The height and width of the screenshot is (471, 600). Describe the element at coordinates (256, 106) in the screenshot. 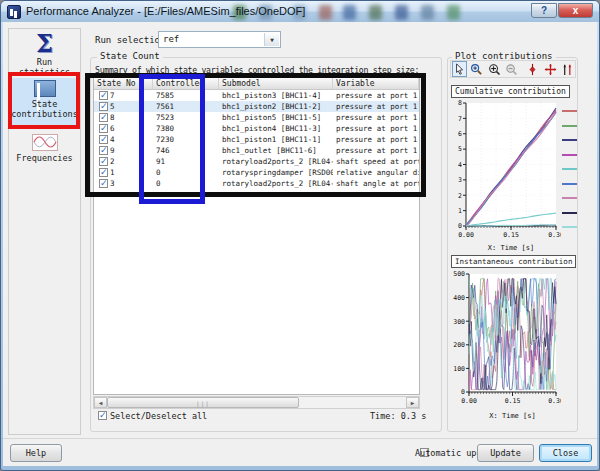

I see `table-row: 57561bhc1_piston2 [BHC11-2]pressure at p…` at that location.